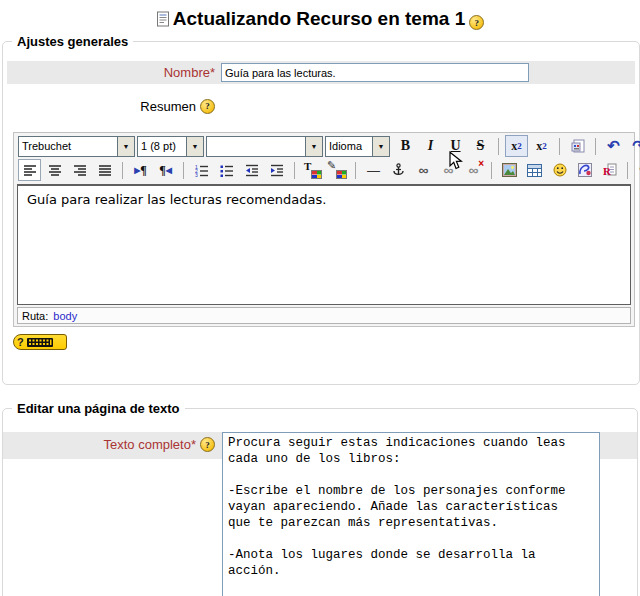 This screenshot has height=596, width=640. Describe the element at coordinates (560, 170) in the screenshot. I see `insert-smiley-button` at that location.